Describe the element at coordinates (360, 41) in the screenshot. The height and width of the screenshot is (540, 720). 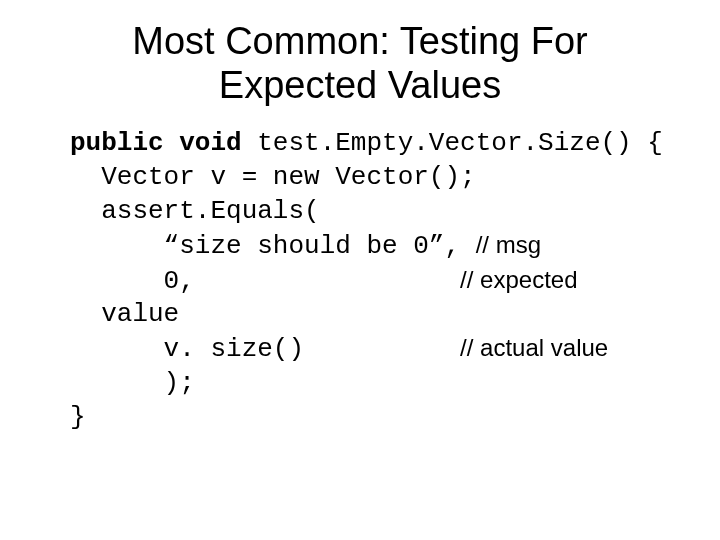
I see `title-line-1: Most Common: Testing For` at that location.